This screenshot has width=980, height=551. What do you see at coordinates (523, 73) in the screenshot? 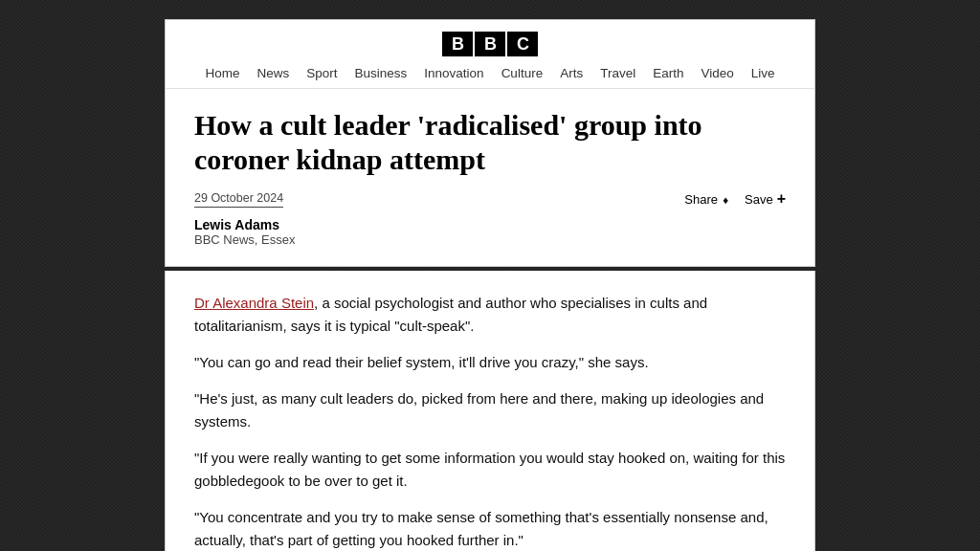
I see `nav-culture: Culture` at bounding box center [523, 73].